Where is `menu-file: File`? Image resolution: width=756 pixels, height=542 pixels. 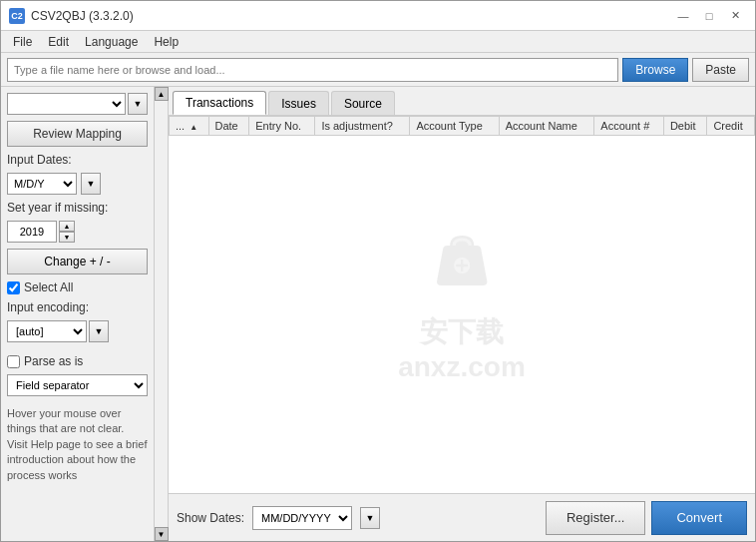
menu-file: File is located at coordinates (22, 42).